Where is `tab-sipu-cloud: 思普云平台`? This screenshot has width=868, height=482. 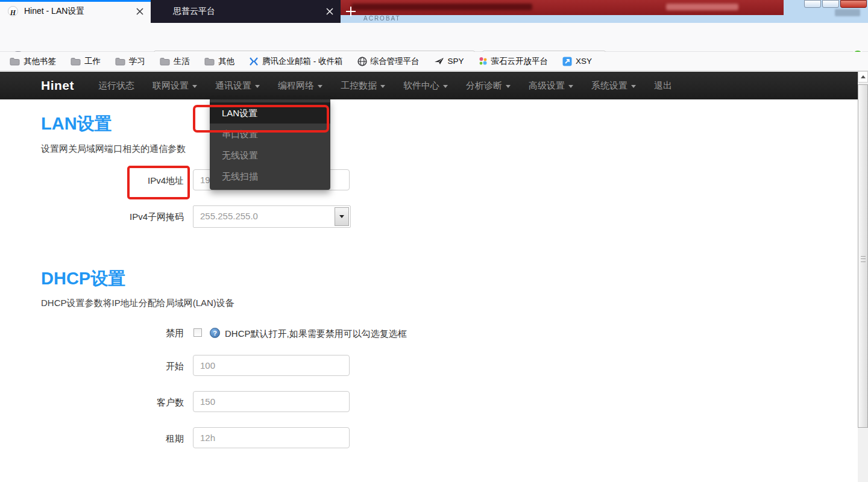
tab-sipu-cloud: 思普云平台 is located at coordinates (246, 11).